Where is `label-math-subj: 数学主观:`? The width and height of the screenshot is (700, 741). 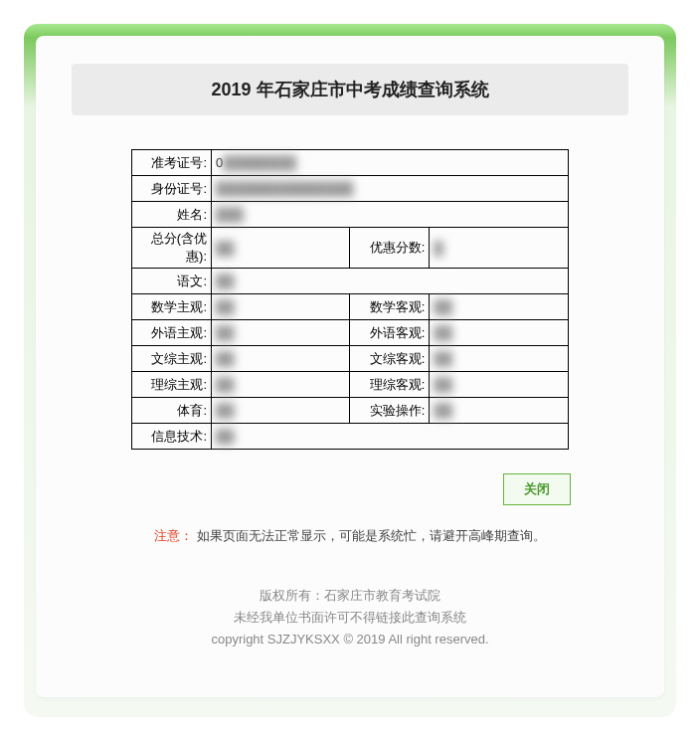
label-math-subj: 数学主观: is located at coordinates (172, 307).